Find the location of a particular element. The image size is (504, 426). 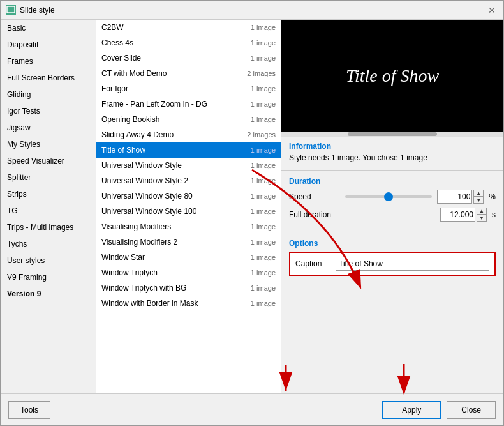

information-text: Style needs 1 image. You chose 1 image is located at coordinates (392, 158).